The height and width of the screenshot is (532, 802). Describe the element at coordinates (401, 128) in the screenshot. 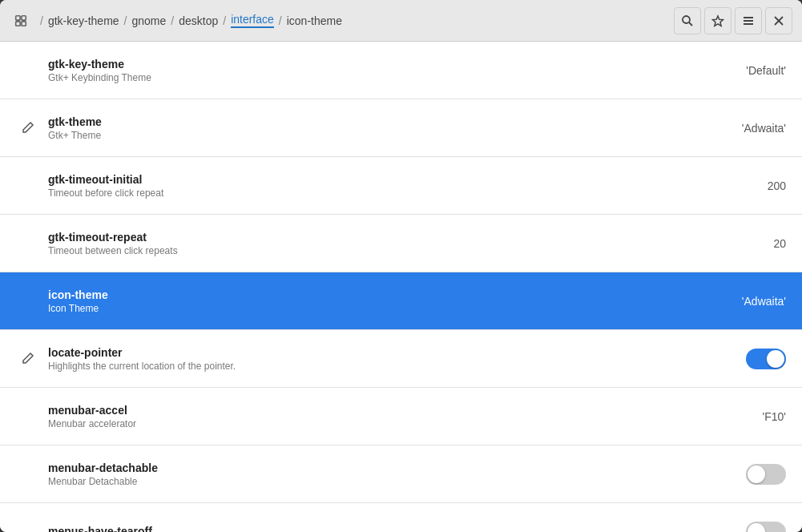

I see `list-item: gtk-theme Gtk+ Theme 'Adwaita'` at that location.